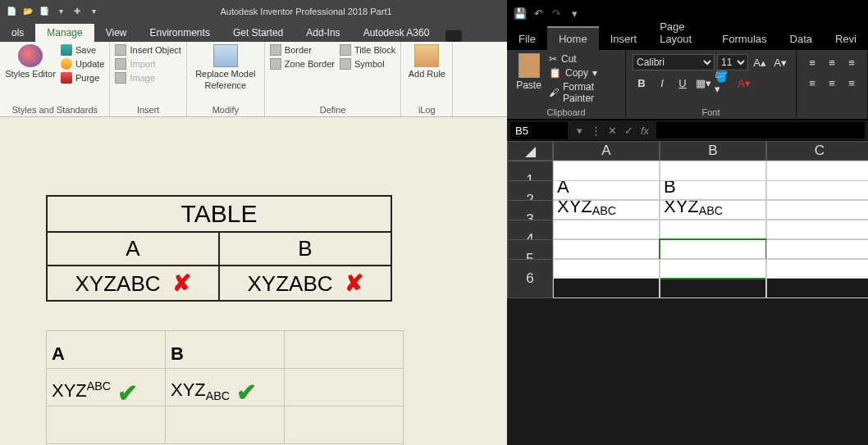 Image resolution: width=868 pixels, height=445 pixels. I want to click on drawing-table: TABLE A B XYZABC✘ XYZABC✘, so click(219, 248).